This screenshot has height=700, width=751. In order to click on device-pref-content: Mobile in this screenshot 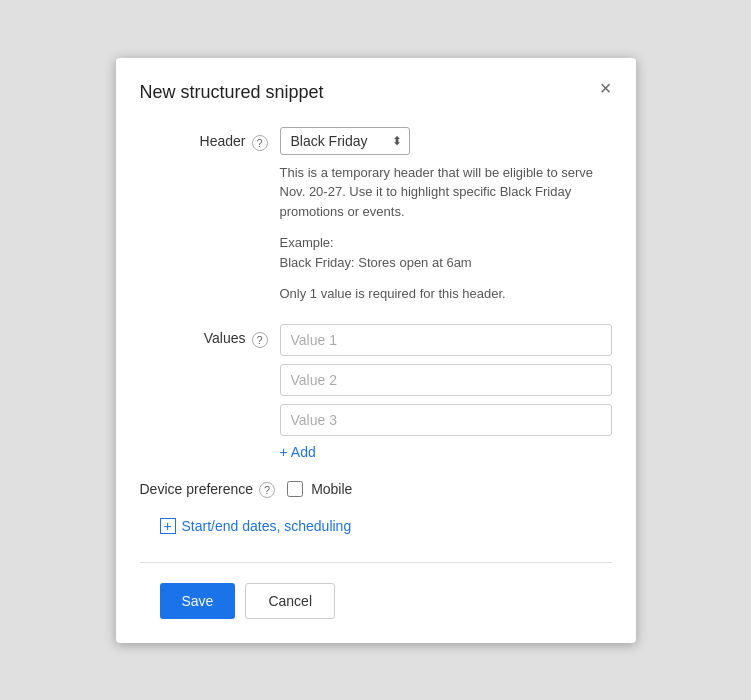, I will do `click(320, 489)`.